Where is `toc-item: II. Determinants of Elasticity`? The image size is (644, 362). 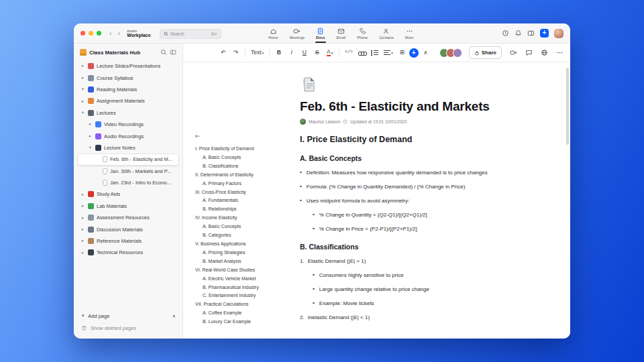
toc-item: II. Determinants of Elasticity is located at coordinates (240, 176).